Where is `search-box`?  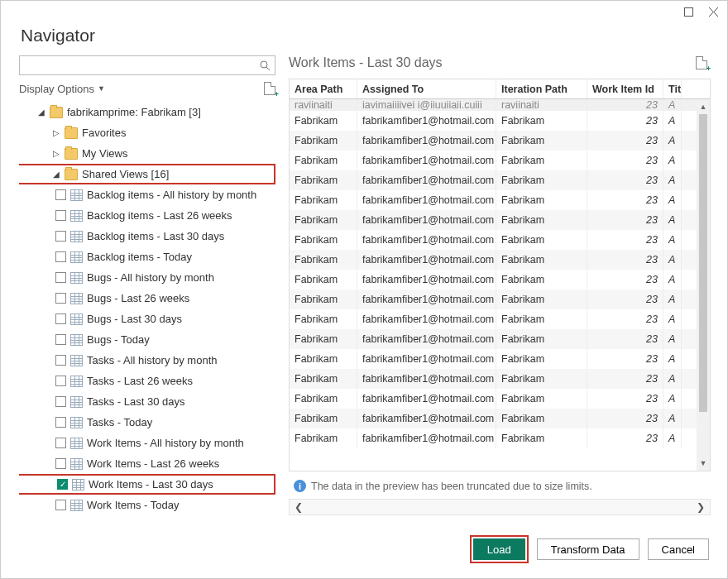 search-box is located at coordinates (147, 65).